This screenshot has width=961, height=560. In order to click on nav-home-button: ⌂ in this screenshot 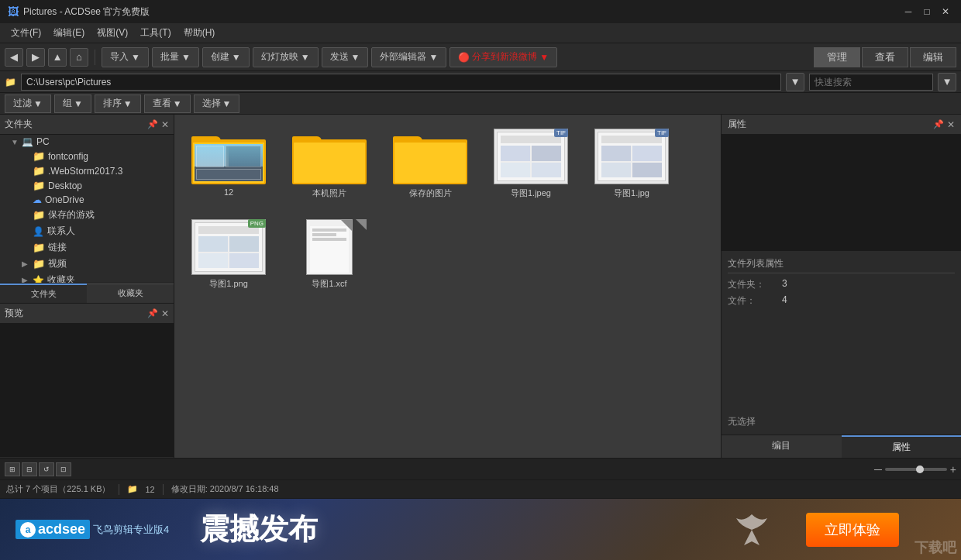, I will do `click(79, 57)`.